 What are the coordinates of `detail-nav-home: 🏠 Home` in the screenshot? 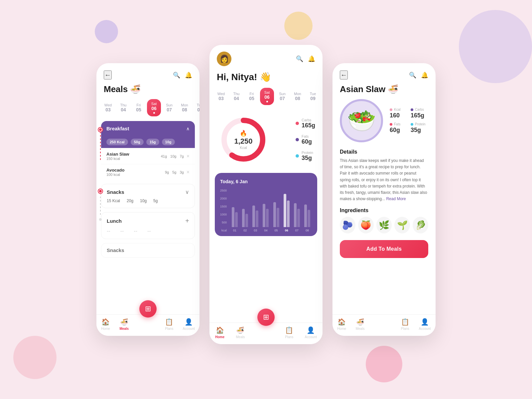 It's located at (342, 324).